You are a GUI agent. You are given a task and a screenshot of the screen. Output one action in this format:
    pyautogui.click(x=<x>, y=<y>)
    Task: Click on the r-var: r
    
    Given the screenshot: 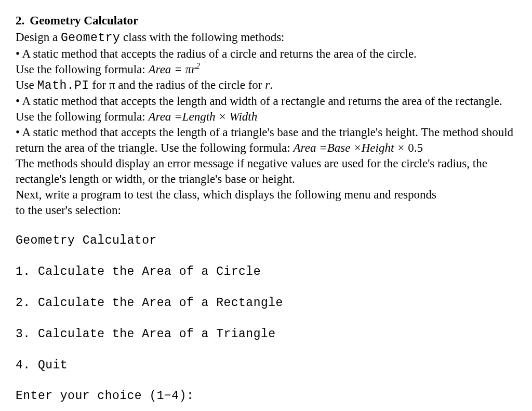 What is the action you would take?
    pyautogui.click(x=193, y=70)
    